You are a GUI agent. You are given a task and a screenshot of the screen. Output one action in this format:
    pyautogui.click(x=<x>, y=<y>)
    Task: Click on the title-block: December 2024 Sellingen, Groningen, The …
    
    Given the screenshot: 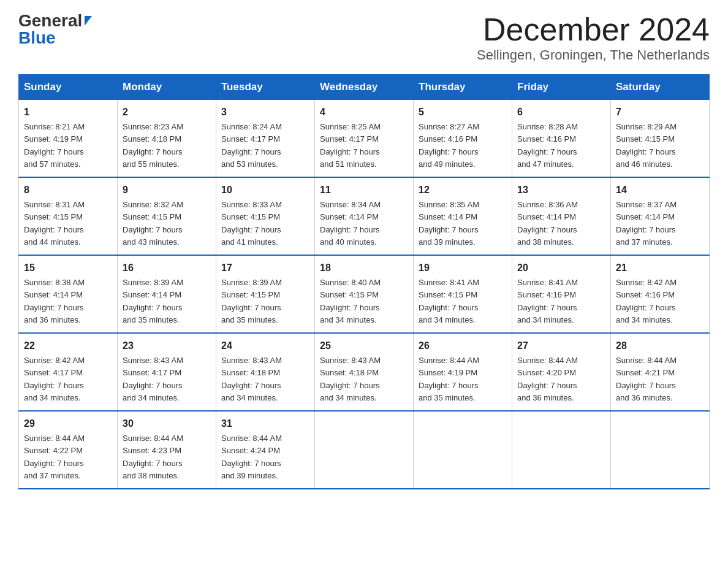 What is the action you would take?
    pyautogui.click(x=593, y=38)
    